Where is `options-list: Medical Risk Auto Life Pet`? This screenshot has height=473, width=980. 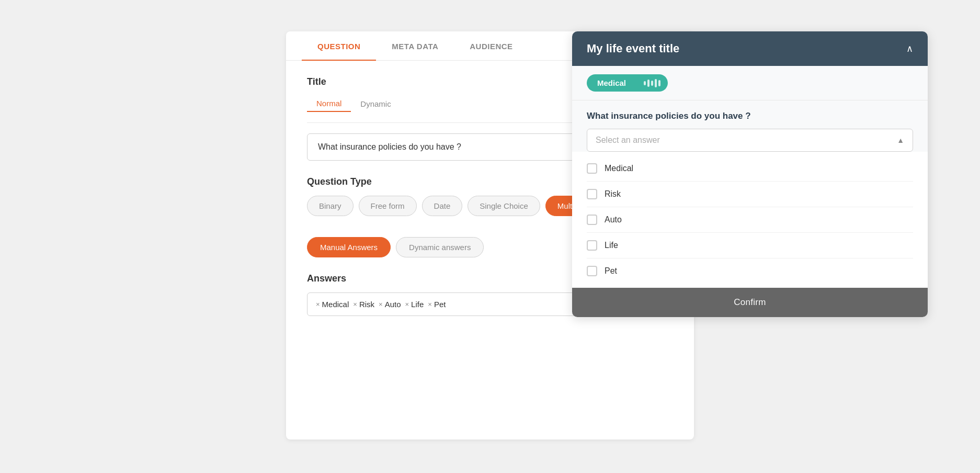
options-list: Medical Risk Auto Life Pet is located at coordinates (750, 220).